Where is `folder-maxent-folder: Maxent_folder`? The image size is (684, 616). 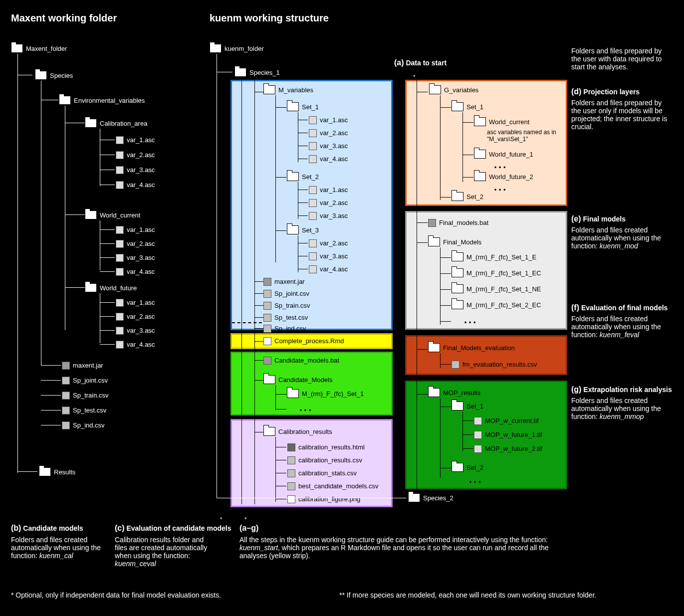
folder-maxent-folder: Maxent_folder is located at coordinates (39, 48).